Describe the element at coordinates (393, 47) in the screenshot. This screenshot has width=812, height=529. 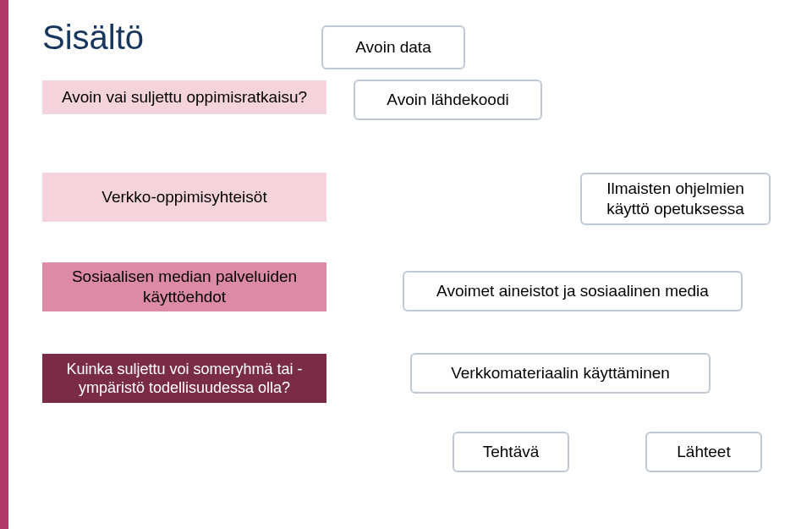
I see `box-avoin-data: Avoin data` at that location.